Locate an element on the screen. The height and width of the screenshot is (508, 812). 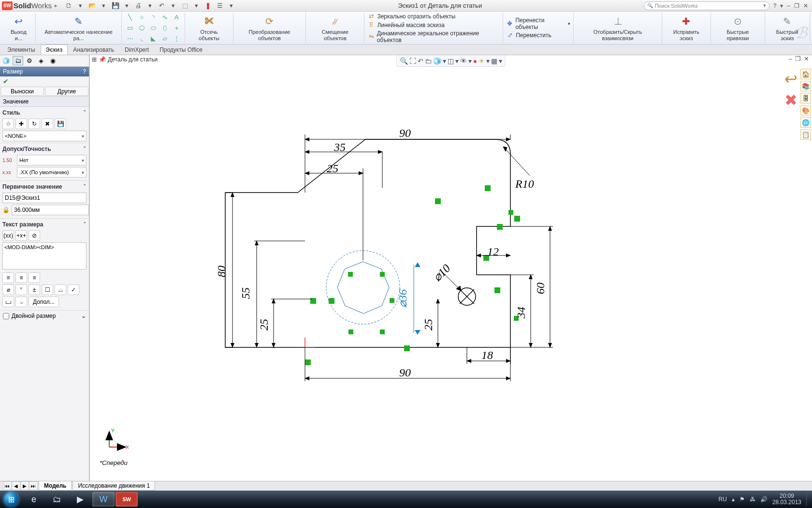
dim-34: 34 is located at coordinates (521, 313).